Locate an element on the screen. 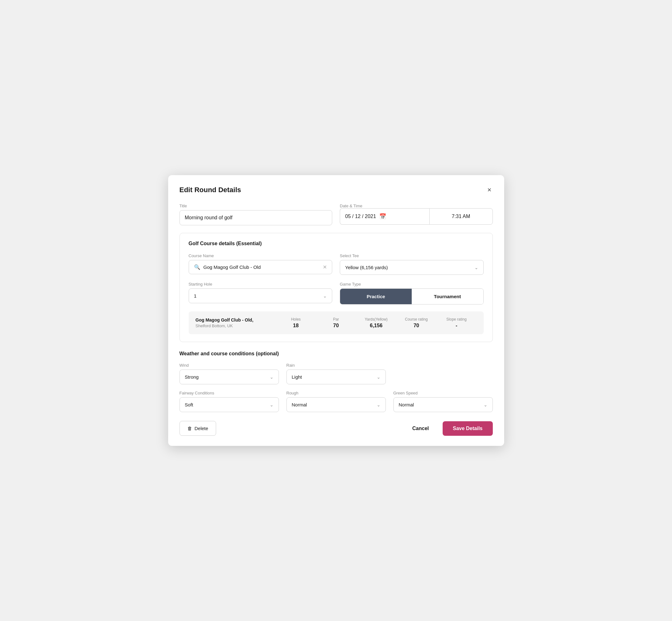 The height and width of the screenshot is (621, 672). search-icon: 🔍 is located at coordinates (197, 267).